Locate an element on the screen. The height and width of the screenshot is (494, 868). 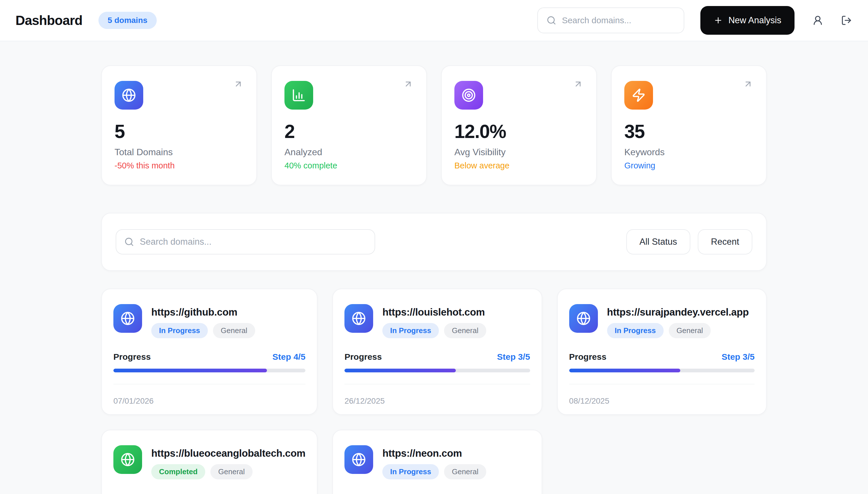
stat-label: Total Domains is located at coordinates (179, 152).